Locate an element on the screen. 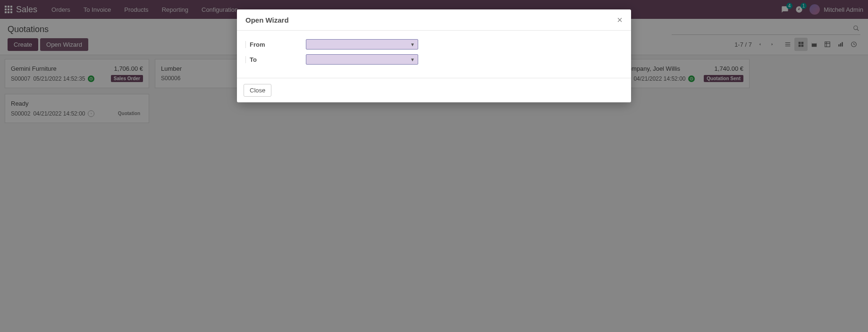 This screenshot has height=332, width=868. close-button: Close is located at coordinates (258, 91).